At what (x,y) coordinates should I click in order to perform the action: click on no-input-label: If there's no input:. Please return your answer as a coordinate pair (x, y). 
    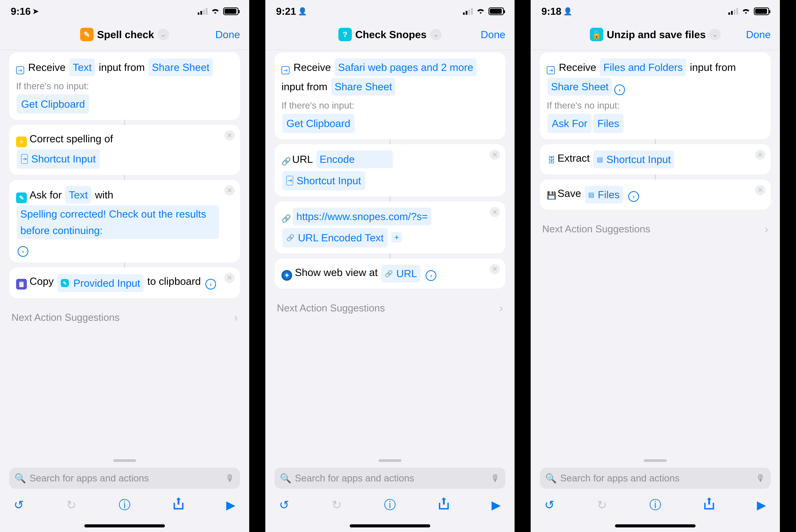
    Looking at the image, I should click on (655, 105).